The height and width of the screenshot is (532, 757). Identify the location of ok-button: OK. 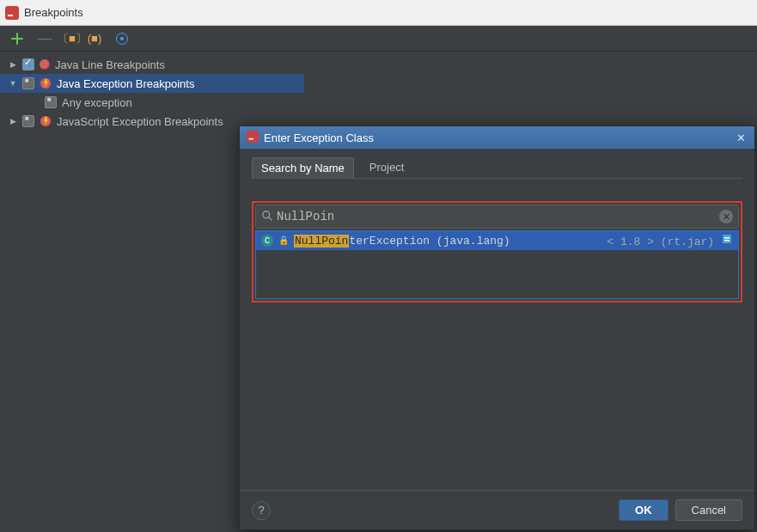
(644, 511).